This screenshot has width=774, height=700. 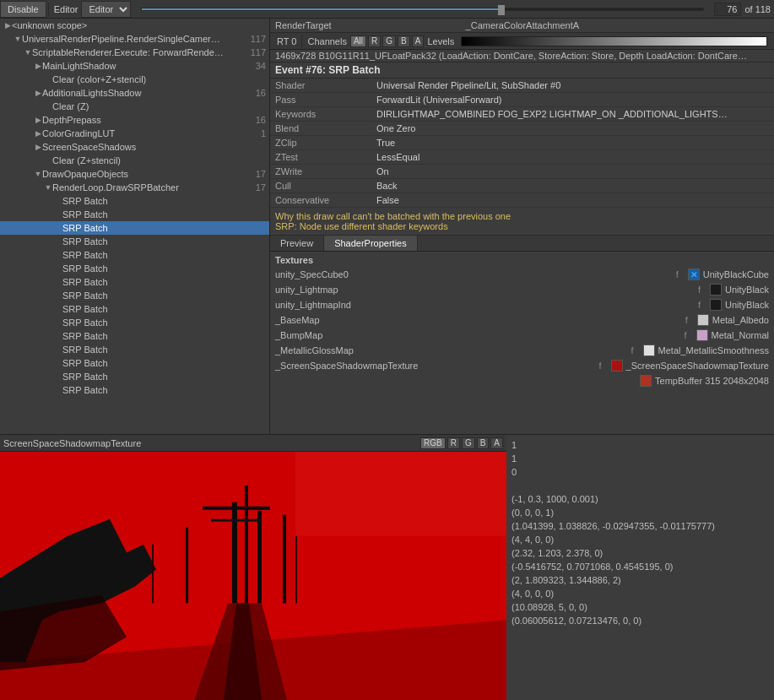 What do you see at coordinates (501, 10) in the screenshot?
I see `slider-thumb` at bounding box center [501, 10].